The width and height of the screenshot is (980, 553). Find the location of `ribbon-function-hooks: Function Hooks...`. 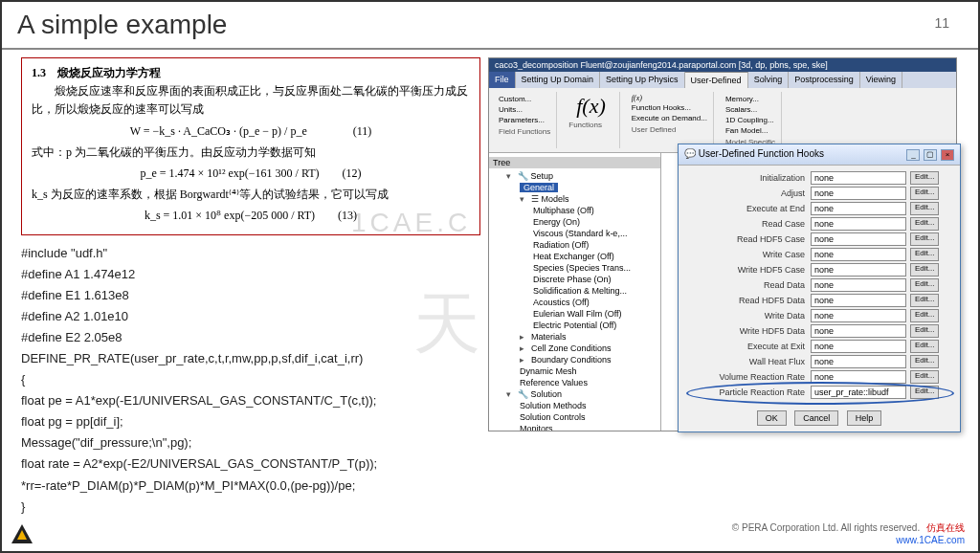

ribbon-function-hooks: Function Hooks... is located at coordinates (670, 107).